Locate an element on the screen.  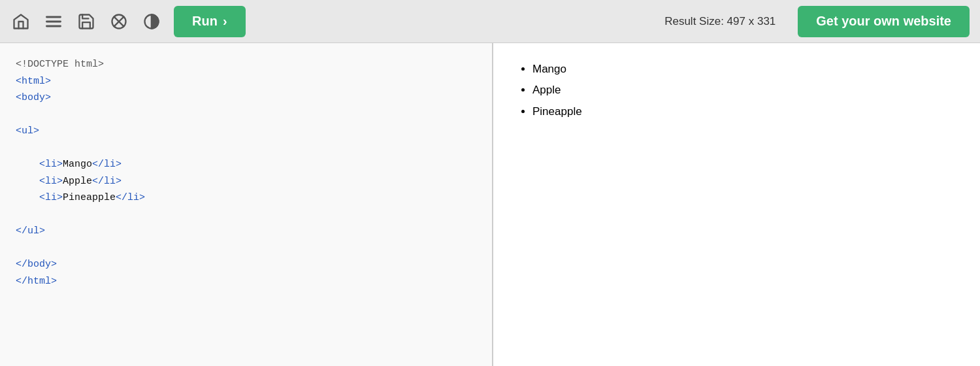
get-website-button: Get your own website is located at coordinates (883, 22).